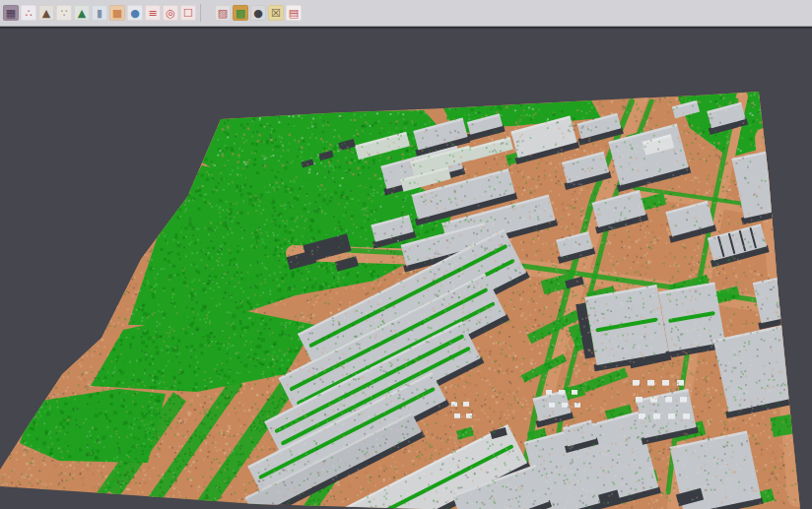 This screenshot has width=812, height=509. Describe the element at coordinates (46, 13) in the screenshot. I see `terrain-mountain-icon: ▲` at that location.